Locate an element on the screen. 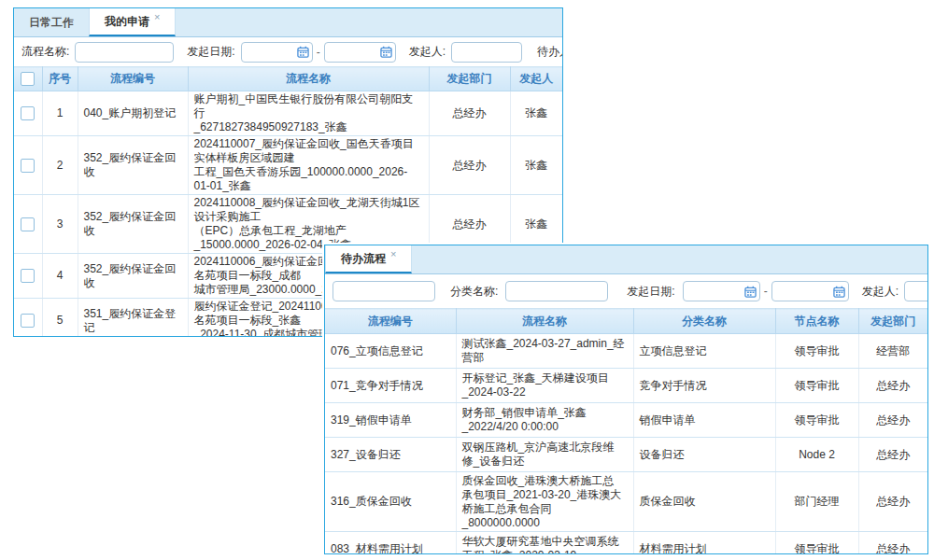  process-name-label: 流程名称: is located at coordinates (45, 52).